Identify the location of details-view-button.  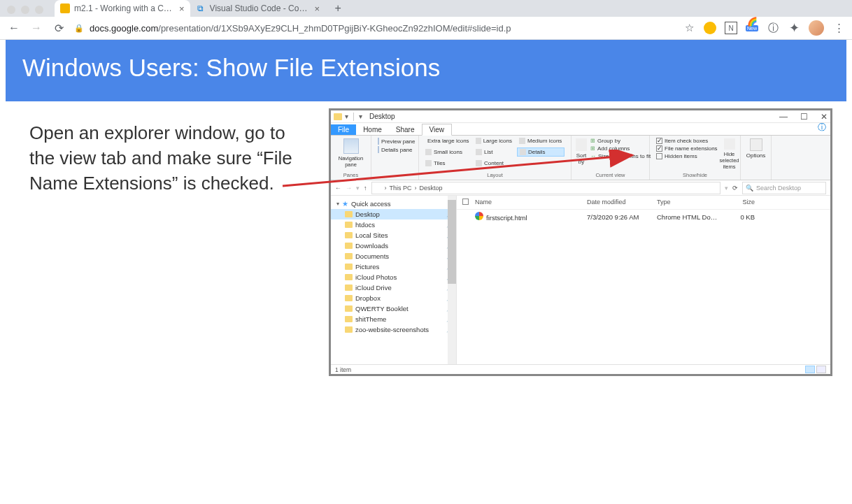
(810, 369).